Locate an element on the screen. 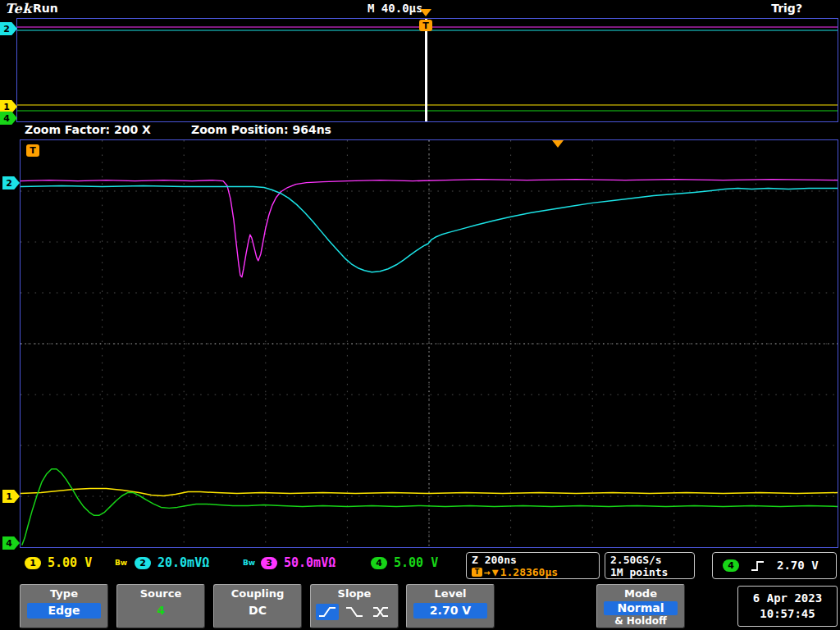 The height and width of the screenshot is (630, 840). tek-logo: Tek is located at coordinates (18, 8).